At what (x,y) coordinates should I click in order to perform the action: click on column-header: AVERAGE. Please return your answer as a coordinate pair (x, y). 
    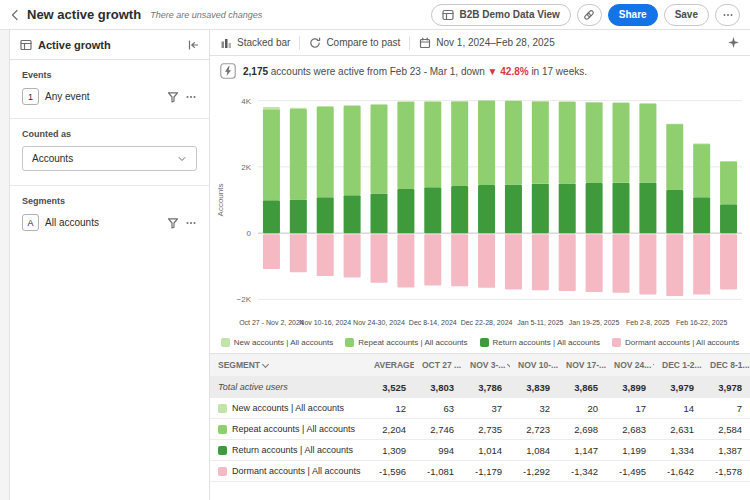
    Looking at the image, I should click on (390, 365).